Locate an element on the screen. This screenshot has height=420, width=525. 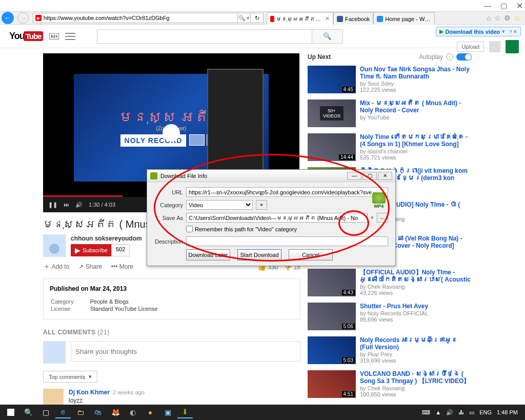
address-bar: ▶ https://www.youtube.com/watch?v=COr81z… is located at coordinates (135, 18).